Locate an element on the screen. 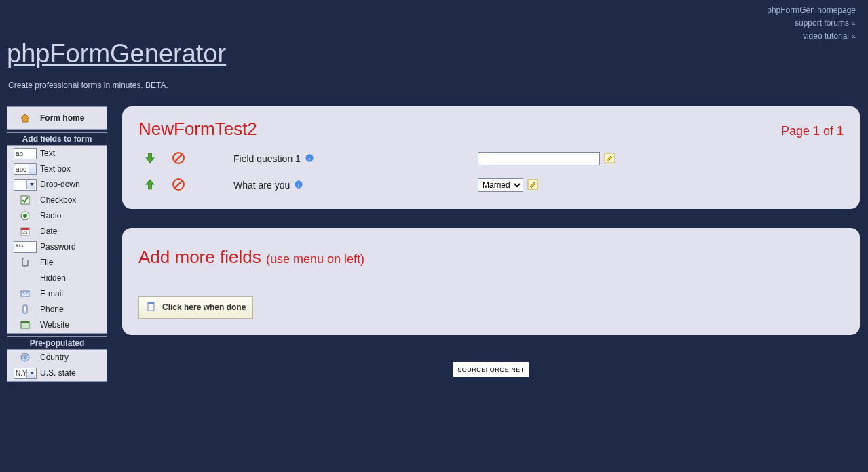  done-button-label: Click here when done is located at coordinates (204, 307).